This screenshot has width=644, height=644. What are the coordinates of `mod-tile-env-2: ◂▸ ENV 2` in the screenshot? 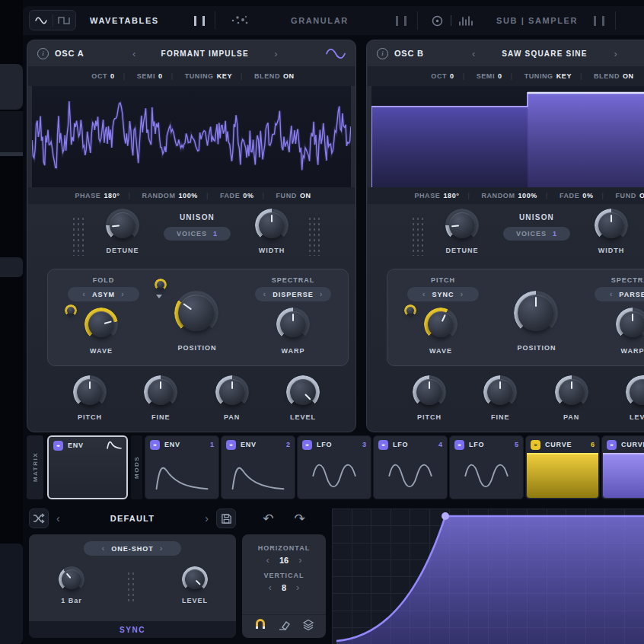 It's located at (258, 467).